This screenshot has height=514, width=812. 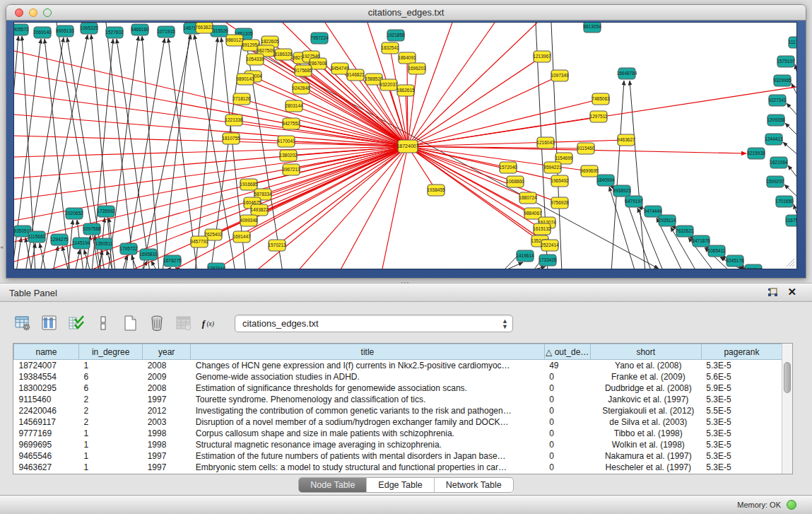 What do you see at coordinates (405, 283) in the screenshot?
I see `panel-resize-handle` at bounding box center [405, 283].